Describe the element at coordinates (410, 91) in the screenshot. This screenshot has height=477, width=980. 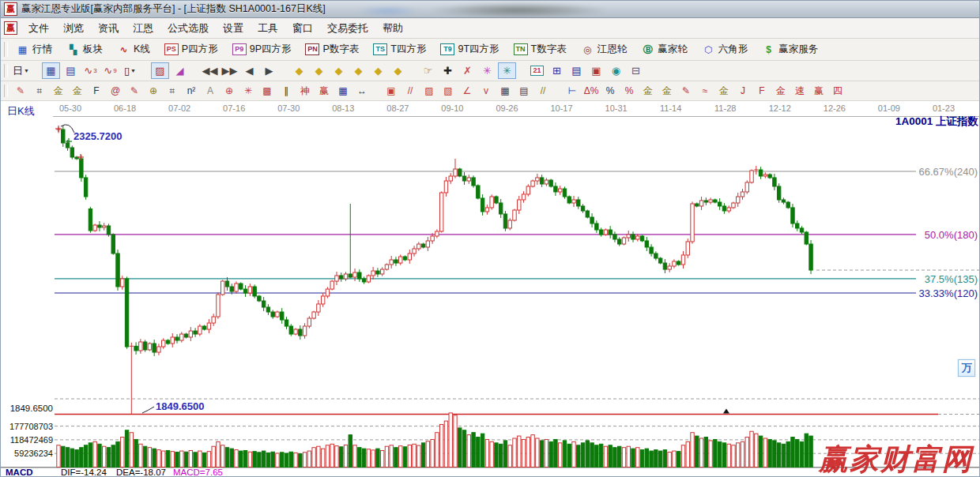
I see `draw-fan-lines-icon: //` at that location.